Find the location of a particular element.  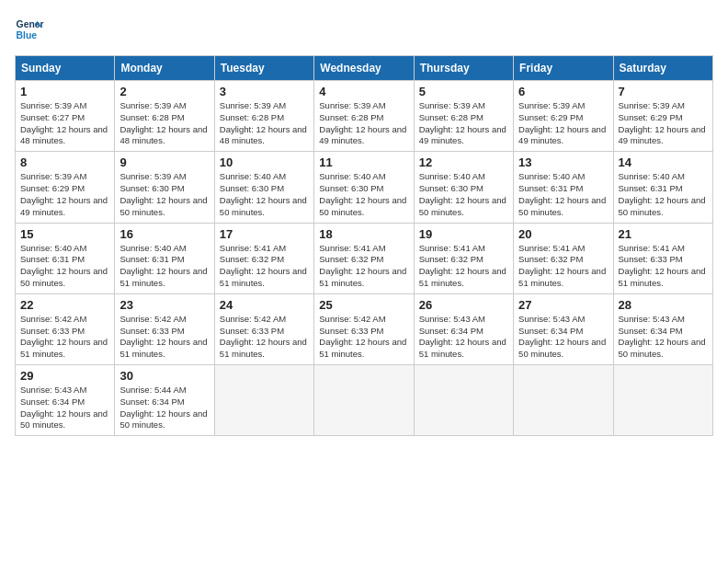

day-header-wednesday: Wednesday is located at coordinates (364, 68).